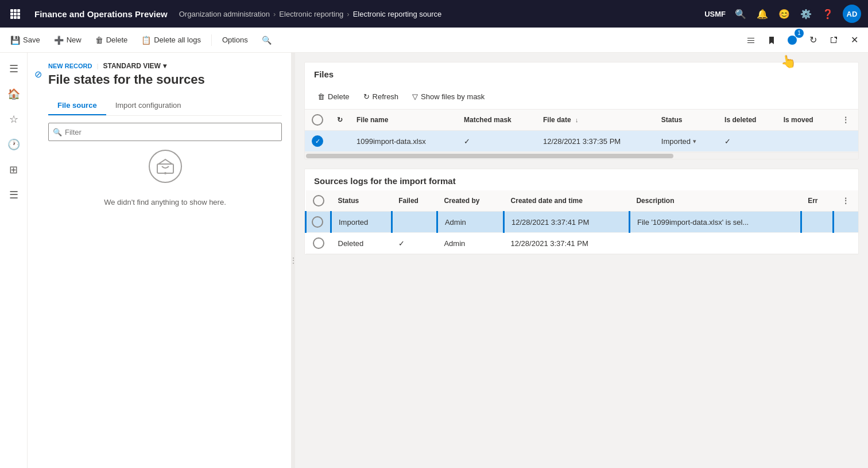 This screenshot has height=468, width=868. Describe the element at coordinates (792, 40) in the screenshot. I see `notification-count-icon: 1` at that location.